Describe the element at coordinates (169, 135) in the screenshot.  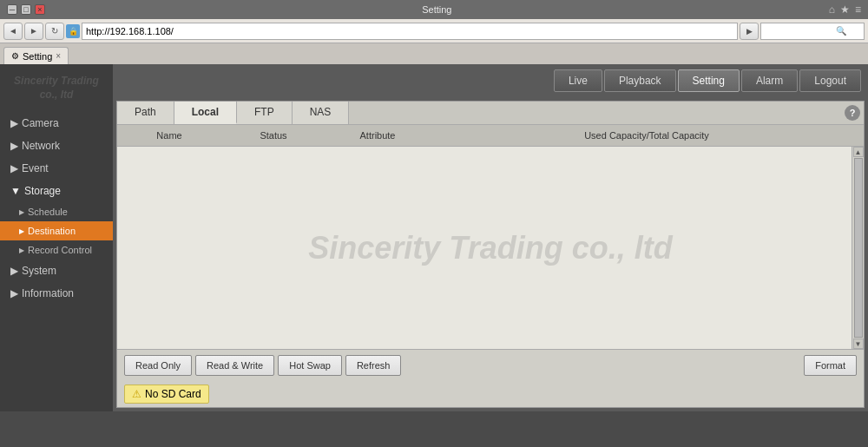
I see `header-name: Name` at that location.